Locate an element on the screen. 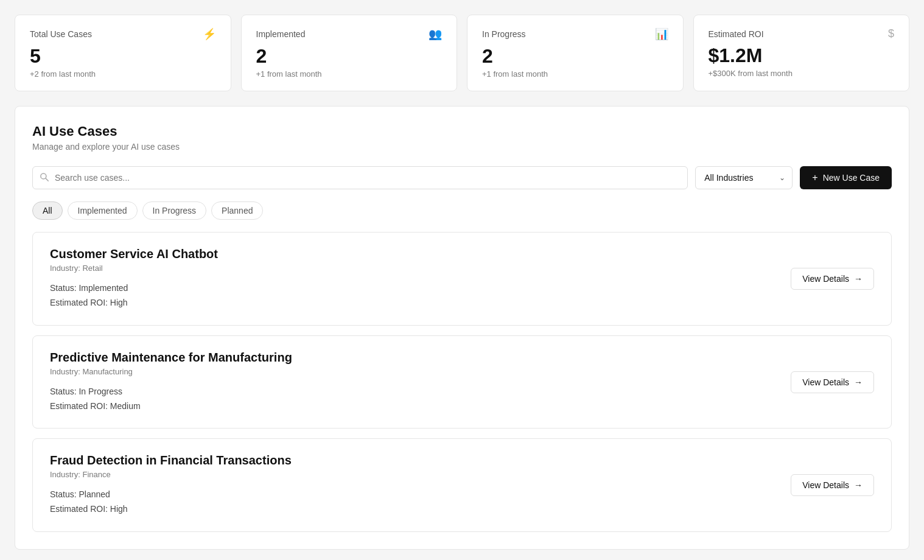  new-use-case-button: + New Use Case is located at coordinates (846, 178).